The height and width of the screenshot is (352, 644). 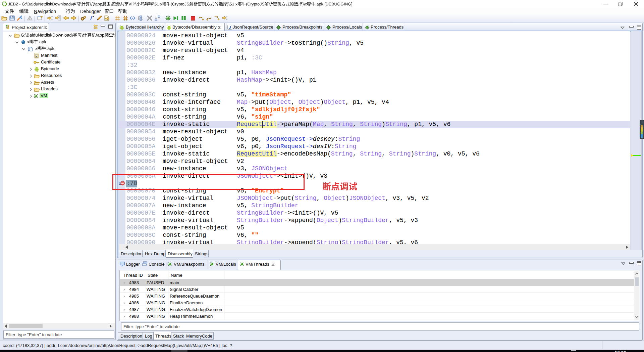 What do you see at coordinates (36, 56) in the screenshot?
I see `svg-text: x` at bounding box center [36, 56].